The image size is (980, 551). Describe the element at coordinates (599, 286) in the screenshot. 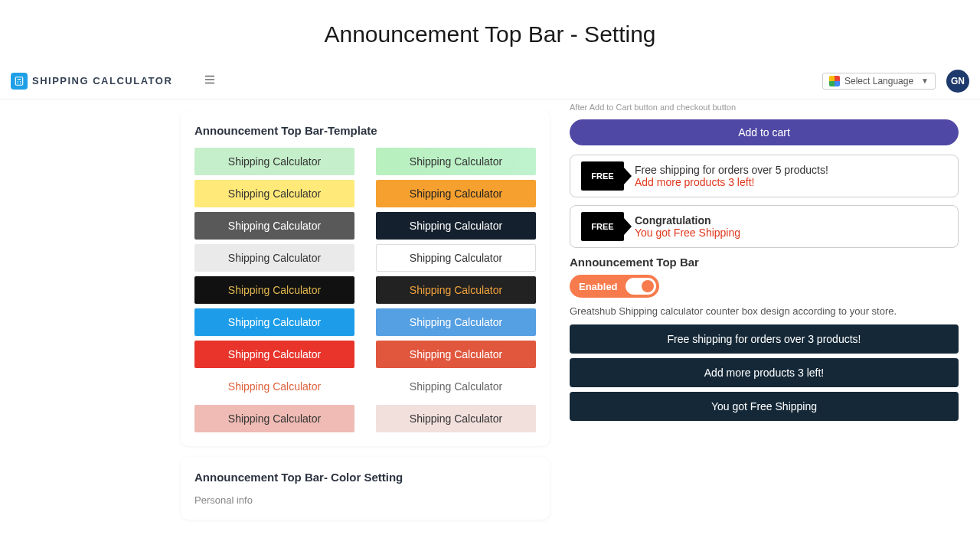

I see `toggle-label: Enabled` at that location.